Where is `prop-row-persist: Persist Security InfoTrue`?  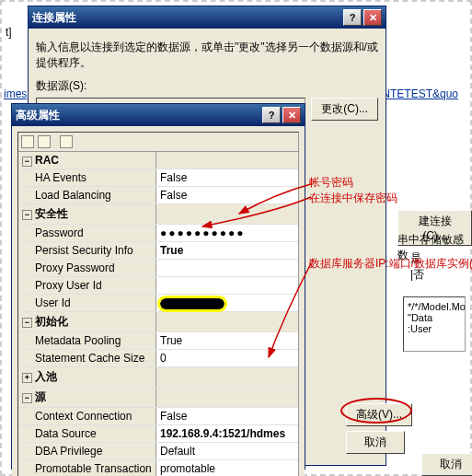 prop-row-persist: Persist Security InfoTrue is located at coordinates (158, 250).